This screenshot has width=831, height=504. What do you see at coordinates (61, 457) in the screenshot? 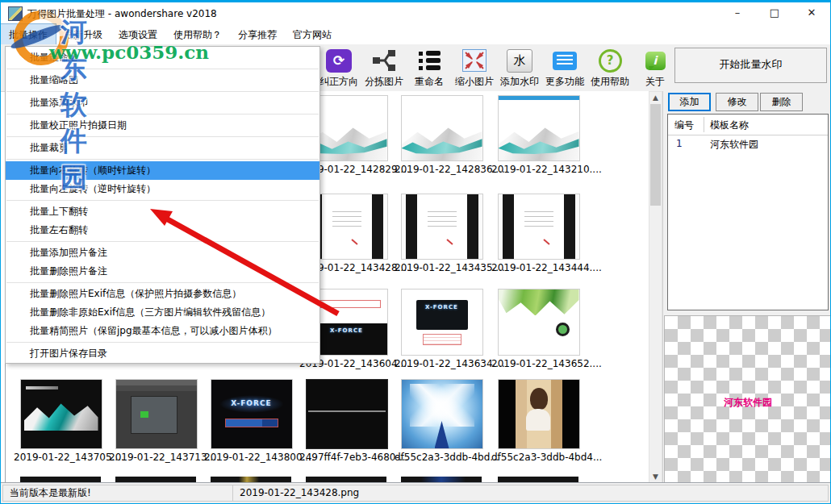
I see `thumbnail-filename: 2019-01-22_143705....` at bounding box center [61, 457].